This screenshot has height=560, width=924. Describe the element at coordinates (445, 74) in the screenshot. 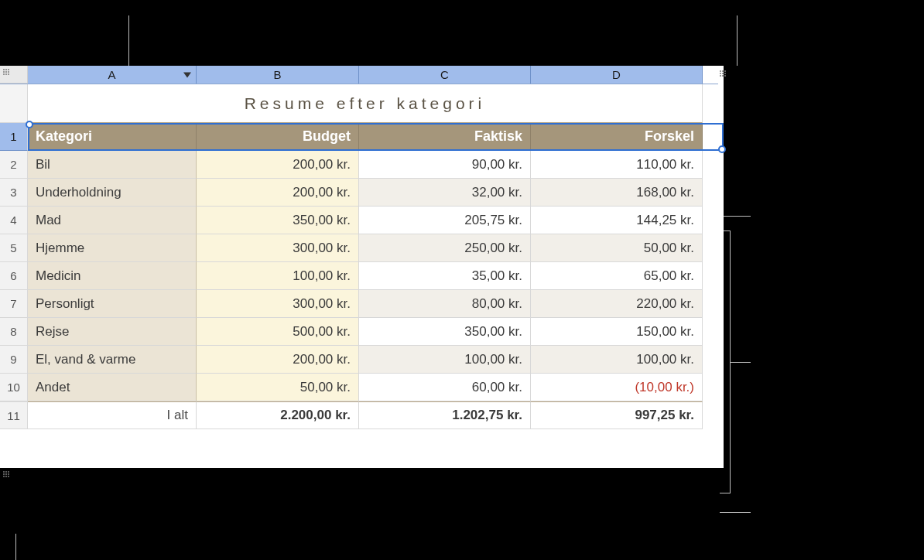

I see `column-header-c: C` at that location.